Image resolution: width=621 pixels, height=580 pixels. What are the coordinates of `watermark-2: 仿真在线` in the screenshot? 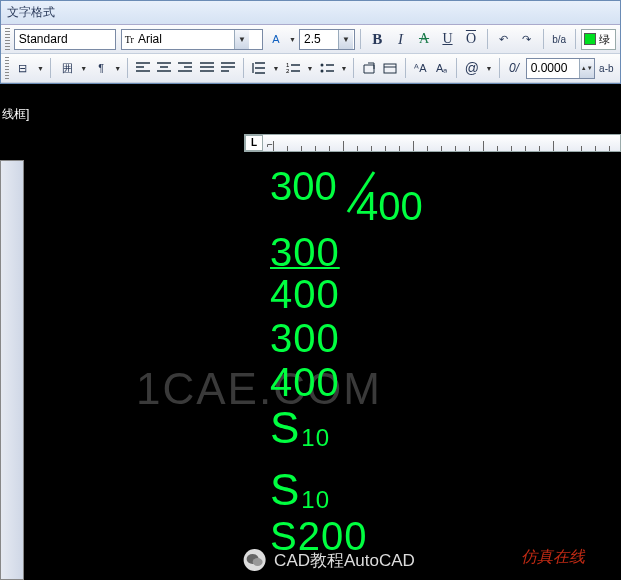 It's located at (553, 558).